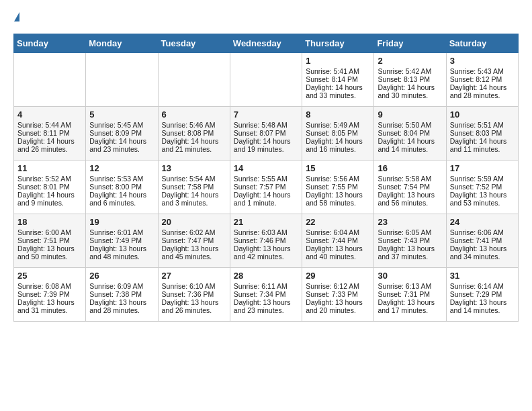 The width and height of the screenshot is (532, 411). What do you see at coordinates (410, 133) in the screenshot?
I see `sunset-text: Sunset: 8:04 PM` at bounding box center [410, 133].